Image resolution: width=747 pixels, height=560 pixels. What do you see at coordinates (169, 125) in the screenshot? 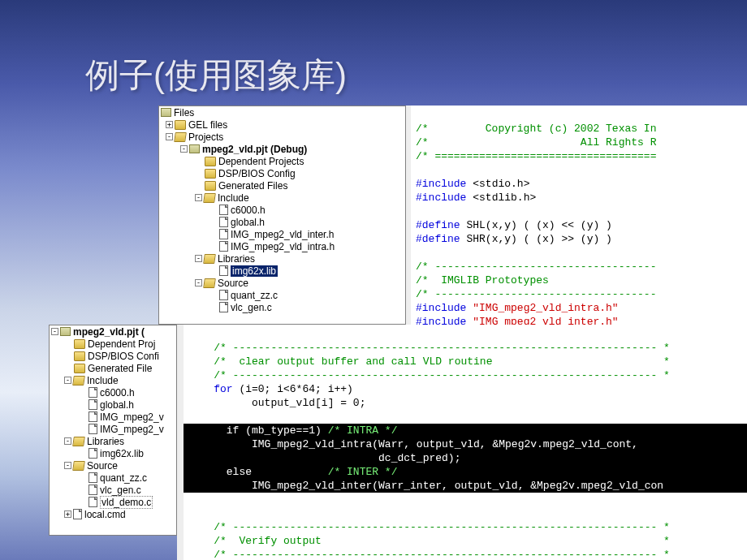
I see `expand-icon: +` at bounding box center [169, 125].